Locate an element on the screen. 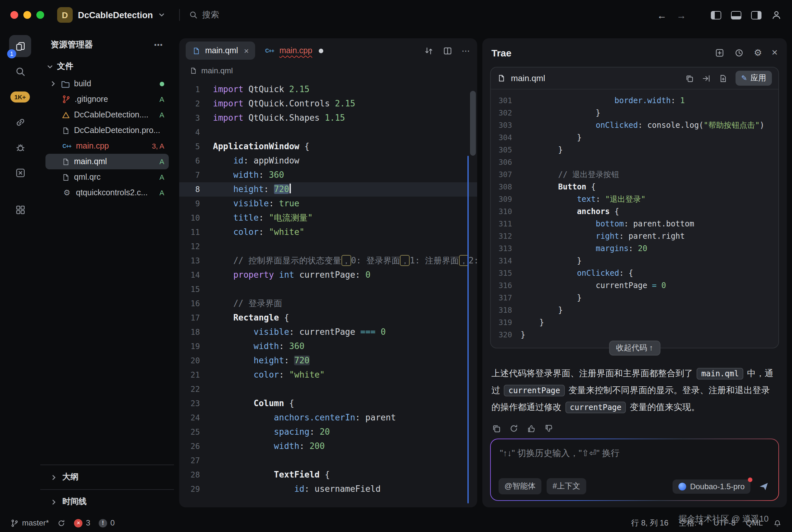 The width and height of the screenshot is (792, 532). titlebar-divider is located at coordinates (179, 15).